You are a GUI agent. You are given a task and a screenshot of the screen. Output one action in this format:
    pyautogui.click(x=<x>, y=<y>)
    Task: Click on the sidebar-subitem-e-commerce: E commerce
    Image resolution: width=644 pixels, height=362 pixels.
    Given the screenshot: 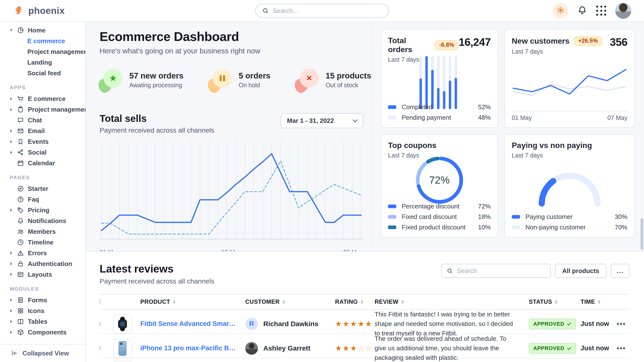 What is the action you would take?
    pyautogui.click(x=43, y=41)
    